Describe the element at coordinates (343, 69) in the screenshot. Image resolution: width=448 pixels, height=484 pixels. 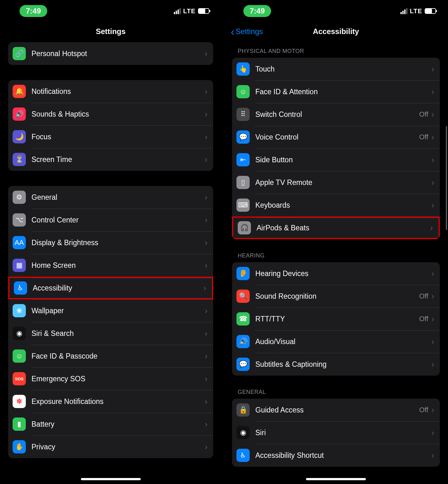
I see `row-label: Touch` at that location.